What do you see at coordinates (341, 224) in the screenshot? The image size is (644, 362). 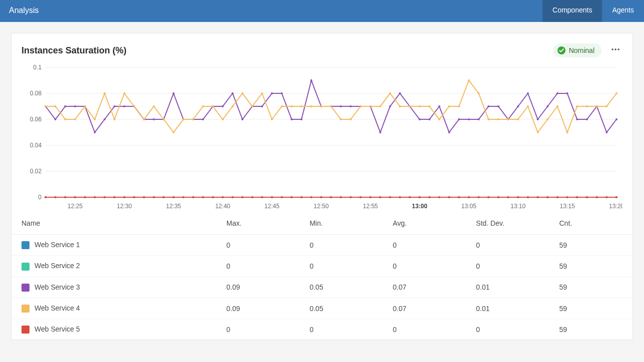 I see `table-header-min: Min.` at bounding box center [341, 224].